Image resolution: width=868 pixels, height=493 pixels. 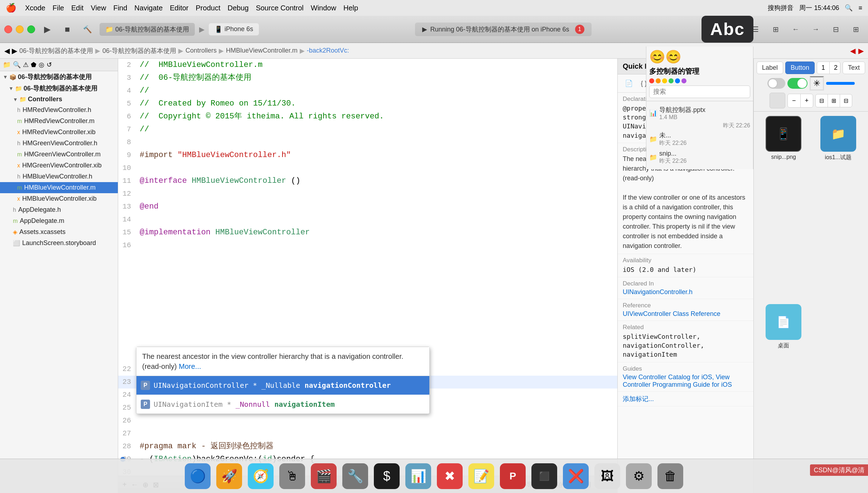 I want to click on breadcrumb-method: -back2RootVc:, so click(x=328, y=51).